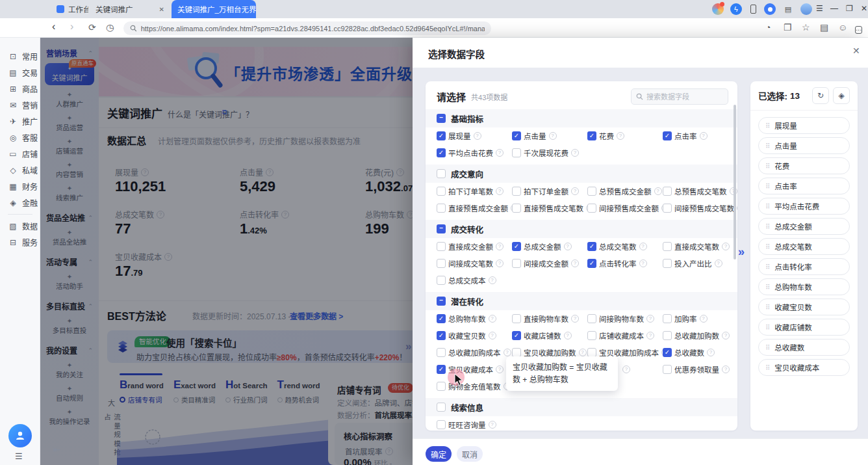 This screenshot has width=868, height=465. I want to click on browser-tab: 工作台, so click(70, 9).